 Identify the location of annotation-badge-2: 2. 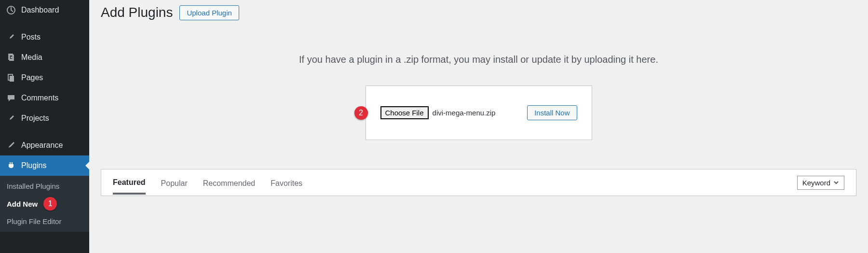
(361, 113).